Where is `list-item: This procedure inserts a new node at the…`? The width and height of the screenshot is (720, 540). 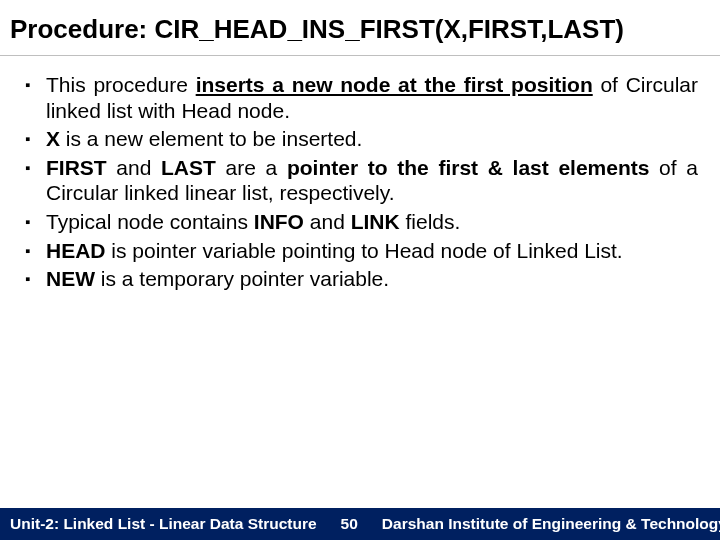 list-item: This procedure inserts a new node at the… is located at coordinates (360, 98).